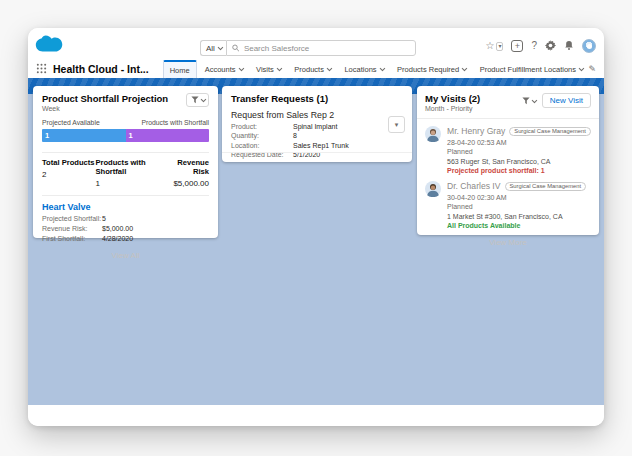  What do you see at coordinates (534, 46) in the screenshot?
I see `help-icon: ?` at bounding box center [534, 46].